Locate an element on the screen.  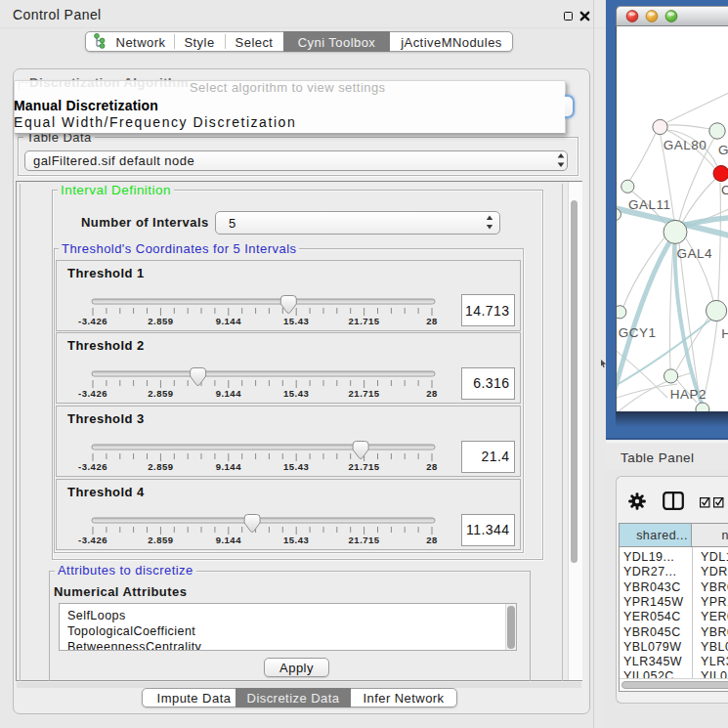
svg-text: GAL11 is located at coordinates (650, 205).